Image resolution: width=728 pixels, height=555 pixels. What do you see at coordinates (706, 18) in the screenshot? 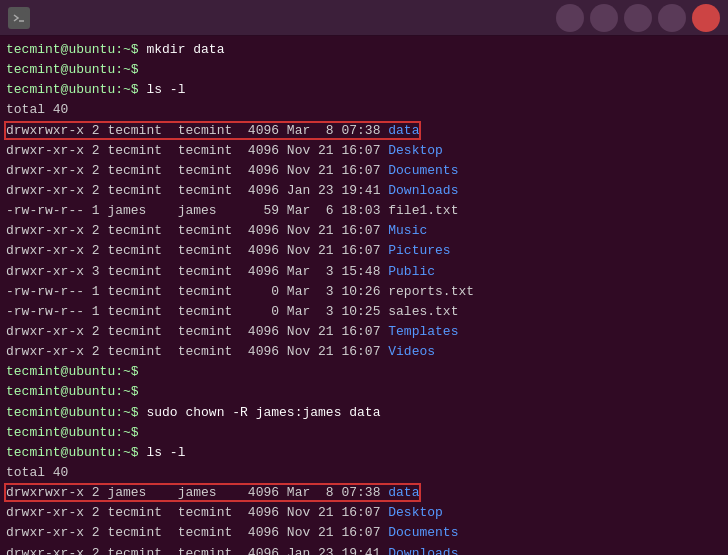
I see `close-button` at bounding box center [706, 18].